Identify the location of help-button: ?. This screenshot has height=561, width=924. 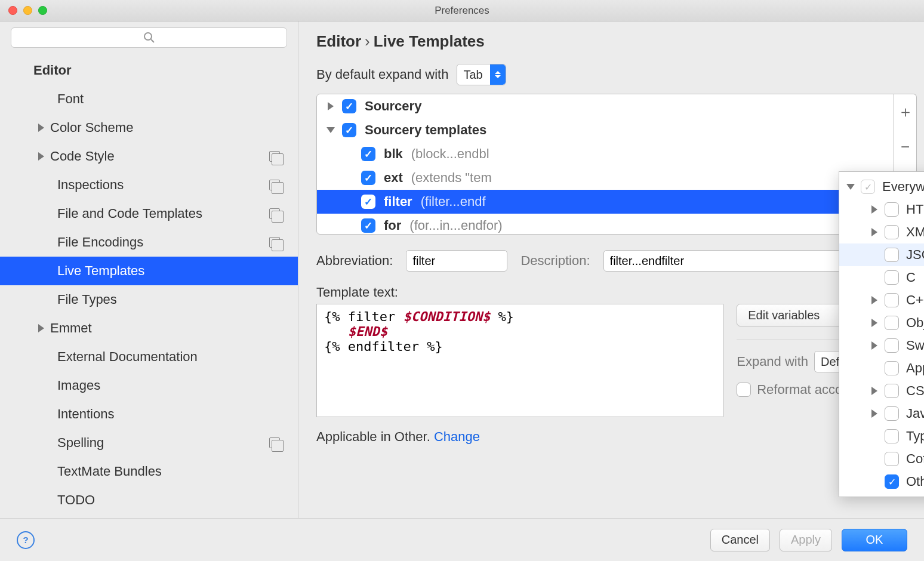
(26, 540).